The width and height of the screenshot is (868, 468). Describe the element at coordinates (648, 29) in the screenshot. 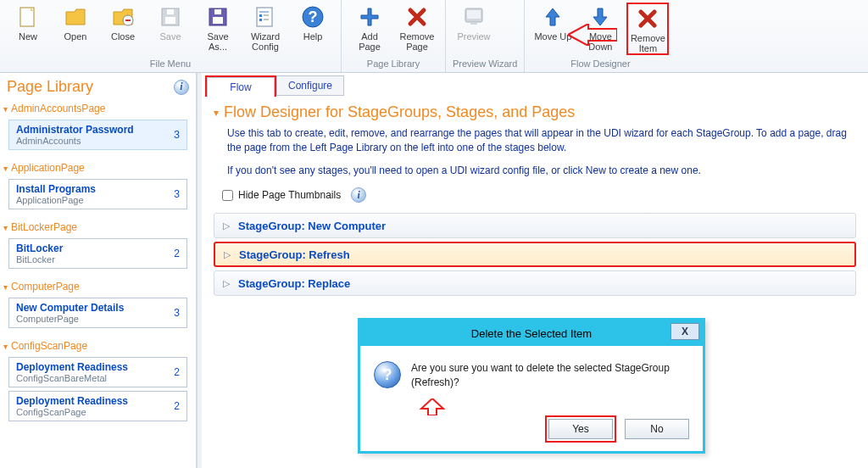

I see `remove-item-button: Remove Item` at that location.